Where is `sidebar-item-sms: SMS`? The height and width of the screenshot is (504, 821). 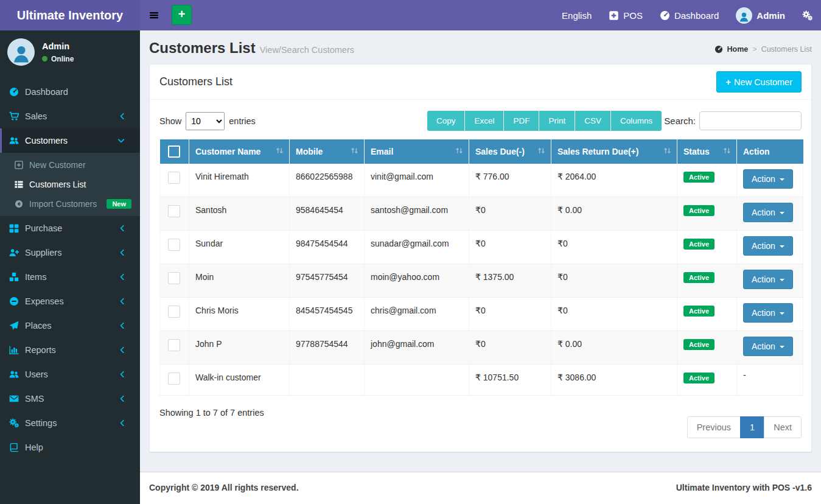 sidebar-item-sms: SMS is located at coordinates (70, 399).